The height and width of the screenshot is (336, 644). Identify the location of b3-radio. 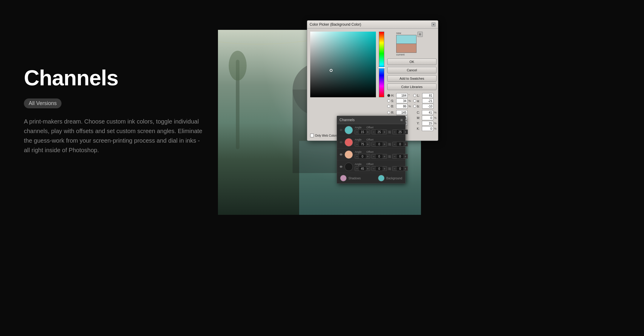
(415, 106).